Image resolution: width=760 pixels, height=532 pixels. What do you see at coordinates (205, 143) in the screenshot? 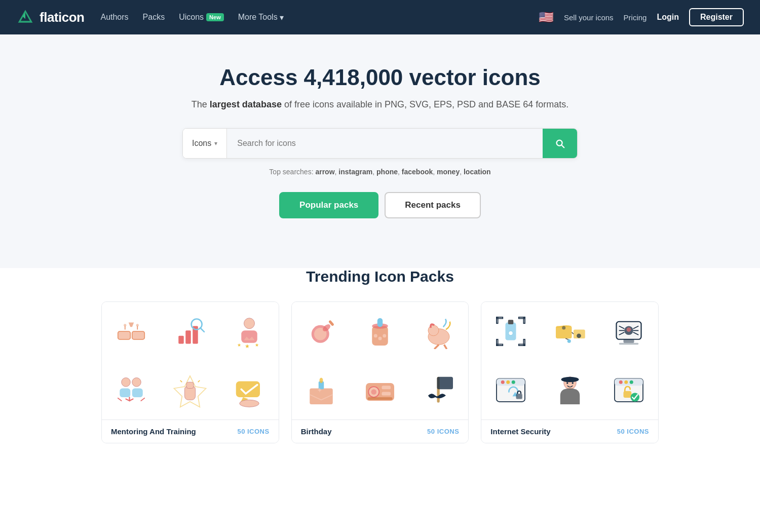
I see `search-type-dropdown: Icons ▾` at bounding box center [205, 143].